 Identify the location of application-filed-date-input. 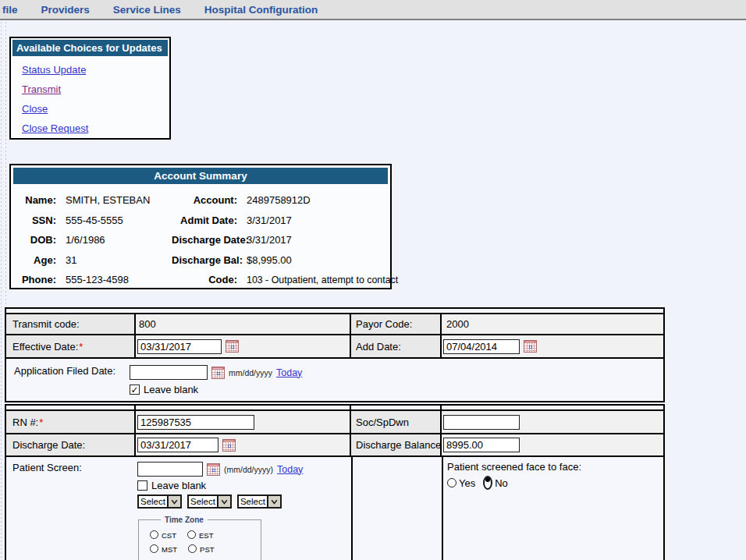
(169, 373).